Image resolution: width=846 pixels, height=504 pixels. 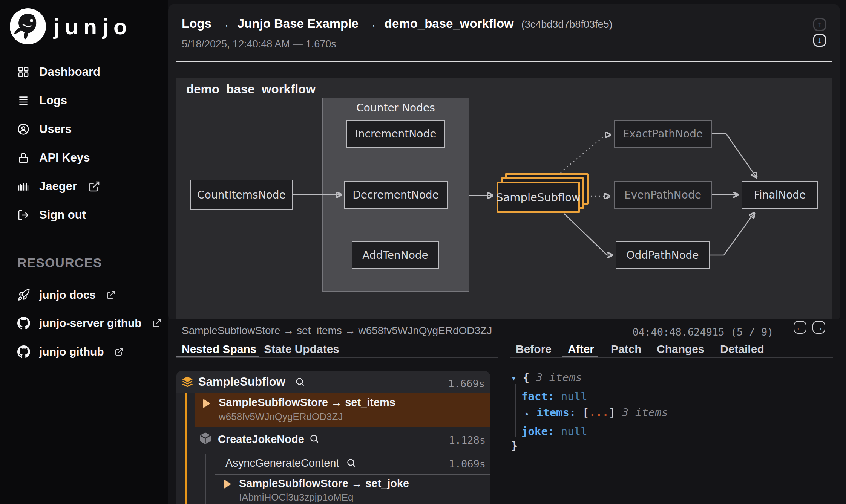 What do you see at coordinates (599, 412) in the screenshot?
I see `json-collapsed-ellipsis: ...` at bounding box center [599, 412].